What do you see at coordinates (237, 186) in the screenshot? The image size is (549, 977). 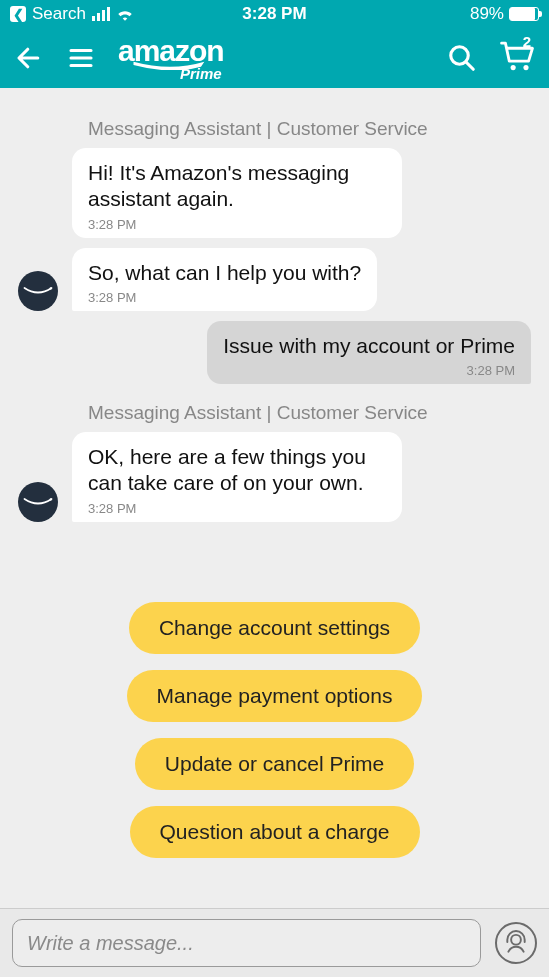 I see `message-text: Hi! It's Amazon's messaging assistant ag…` at bounding box center [237, 186].